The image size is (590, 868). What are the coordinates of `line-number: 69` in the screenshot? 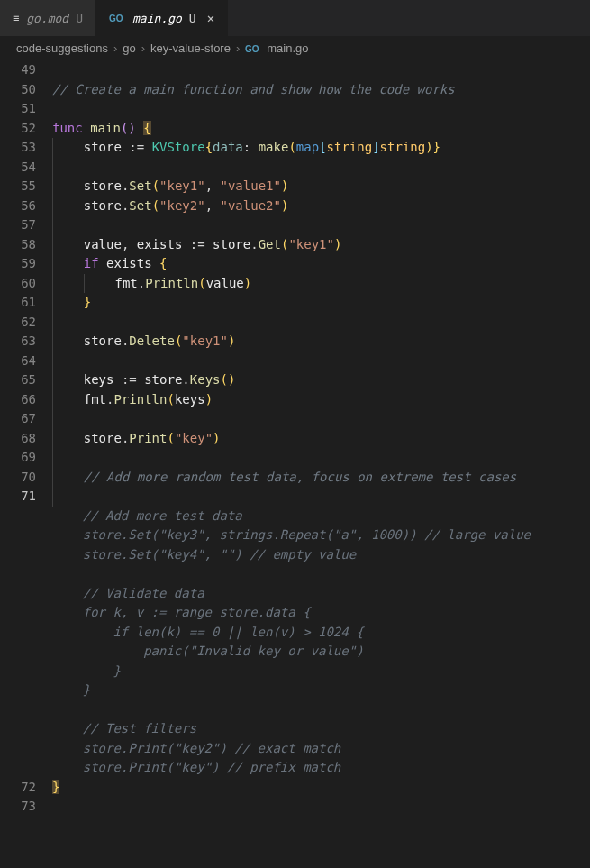 It's located at (18, 458).